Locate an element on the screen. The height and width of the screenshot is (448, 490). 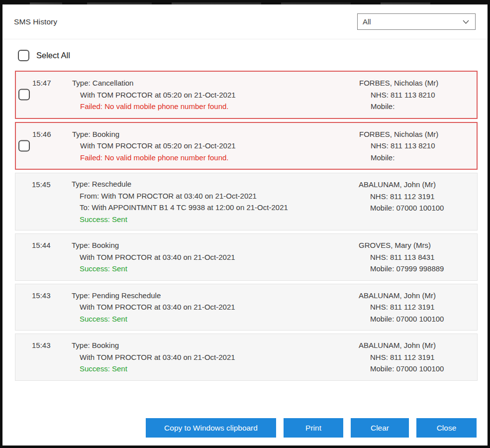
patient-mobile: Mobile: 07999 998889 is located at coordinates (407, 269).